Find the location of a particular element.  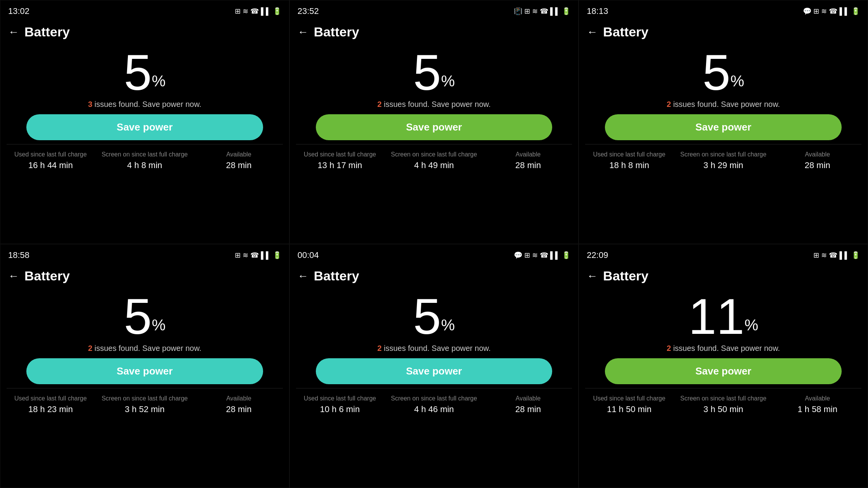

stat-value-0: 11 h 50 min is located at coordinates (629, 409).